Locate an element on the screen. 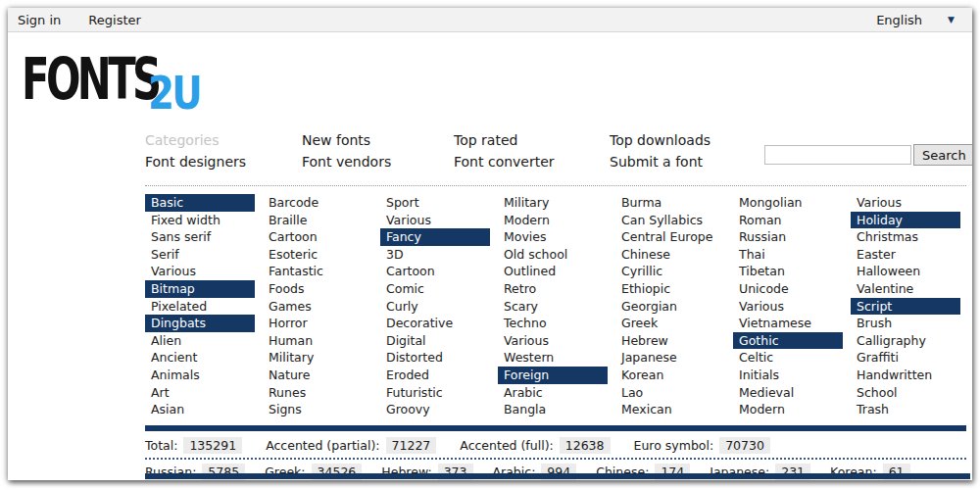  category-link-braille: Braille is located at coordinates (318, 220).